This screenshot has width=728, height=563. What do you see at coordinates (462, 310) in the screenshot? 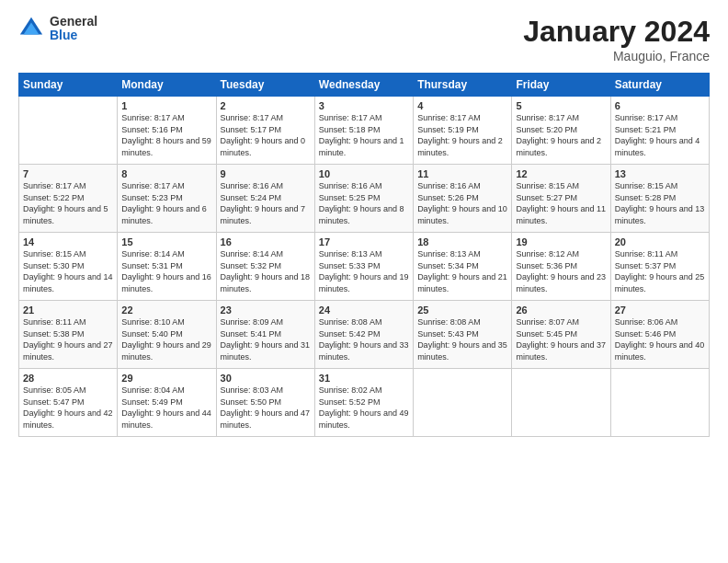
I see `day-number: 25` at bounding box center [462, 310].